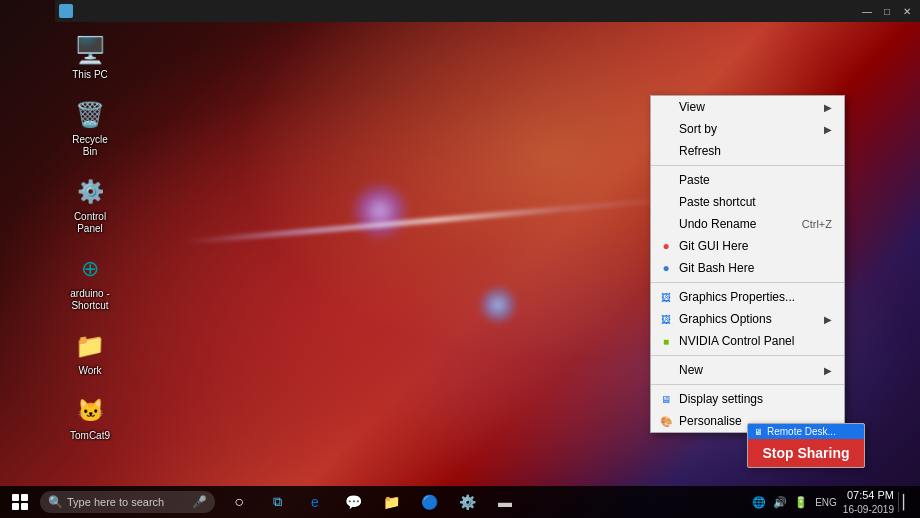  Describe the element at coordinates (666, 297) in the screenshot. I see `ctx-gfx-props-icon: 🖼` at that location.